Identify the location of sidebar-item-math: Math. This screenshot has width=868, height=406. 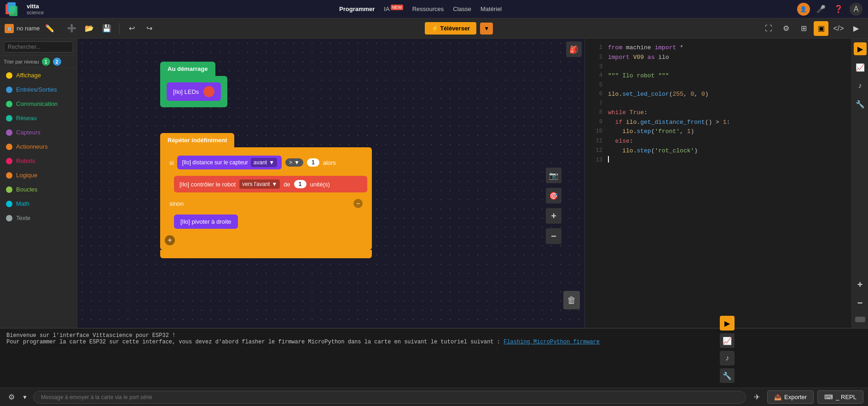
(39, 203).